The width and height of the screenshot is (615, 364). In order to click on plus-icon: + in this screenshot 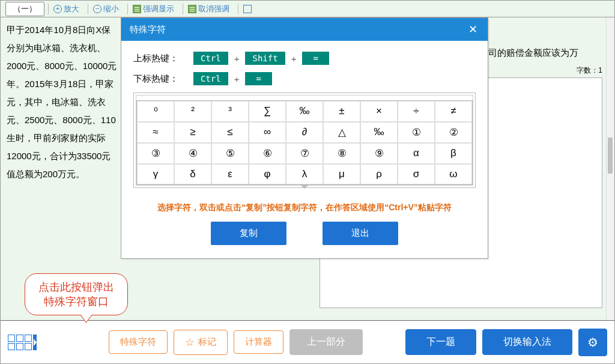, I will do `click(58, 9)`.